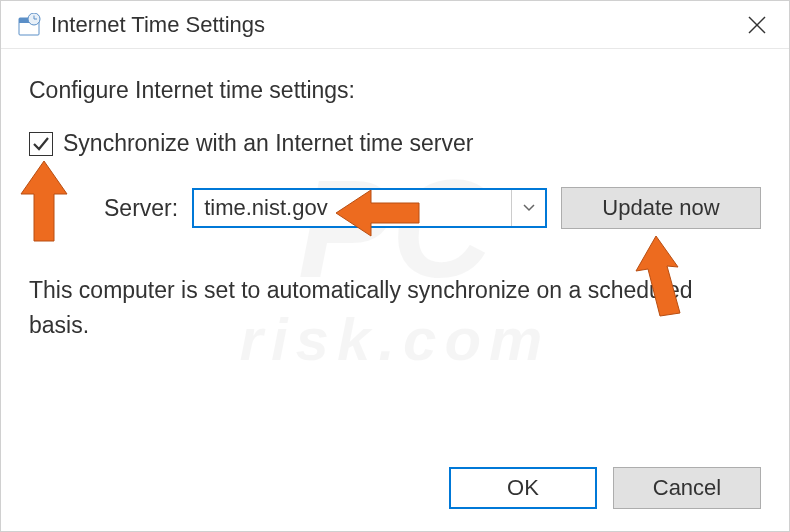 The height and width of the screenshot is (532, 790). I want to click on sync-checkbox, so click(41, 144).